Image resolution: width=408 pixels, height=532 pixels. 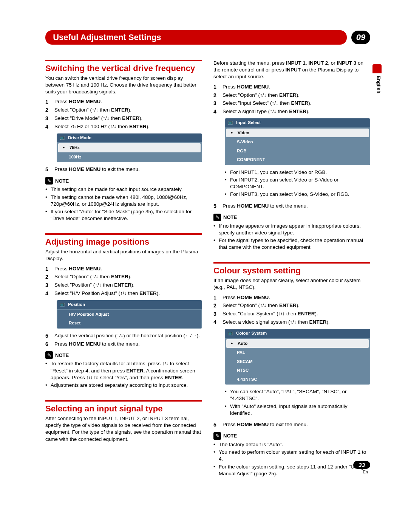 What do you see at coordinates (298, 353) in the screenshot?
I see `onscreen-item: PAL` at bounding box center [298, 353].